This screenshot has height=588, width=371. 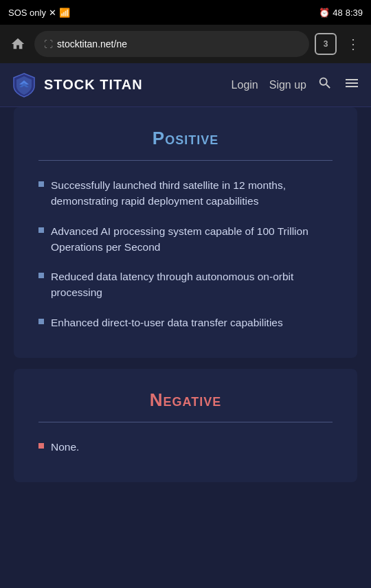 What do you see at coordinates (24, 85) in the screenshot?
I see `logo-icon` at bounding box center [24, 85].